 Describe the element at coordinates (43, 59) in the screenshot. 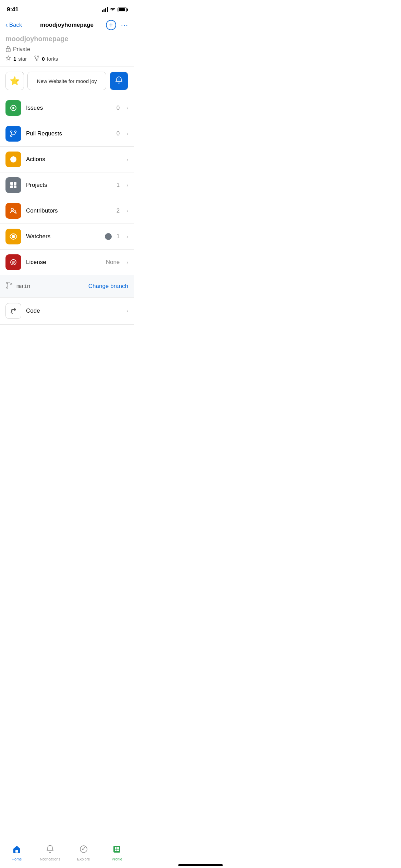

I see `forks-count: 0` at that location.